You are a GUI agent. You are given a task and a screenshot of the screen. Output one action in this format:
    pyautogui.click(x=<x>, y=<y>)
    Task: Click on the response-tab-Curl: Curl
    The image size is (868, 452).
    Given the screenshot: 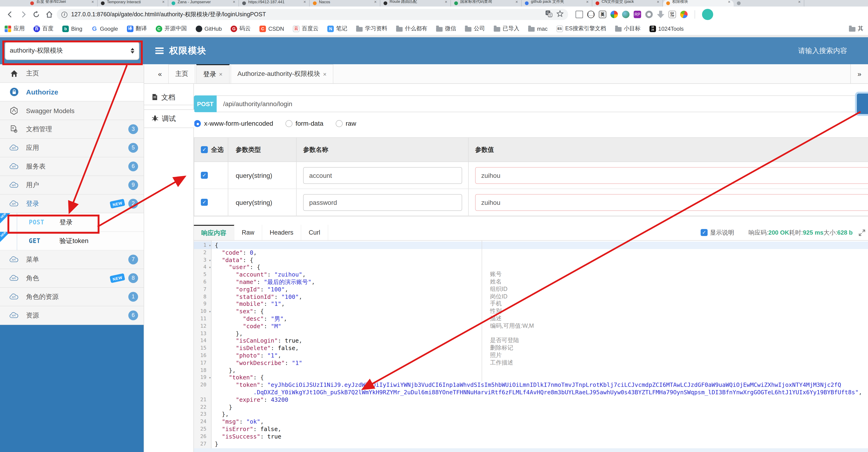 What is the action you would take?
    pyautogui.click(x=315, y=233)
    